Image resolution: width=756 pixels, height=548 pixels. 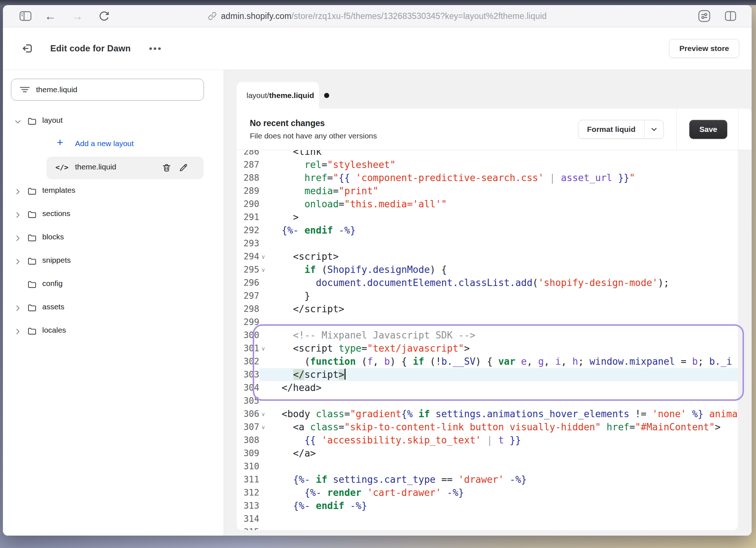 I want to click on page-settings-icon, so click(x=704, y=16).